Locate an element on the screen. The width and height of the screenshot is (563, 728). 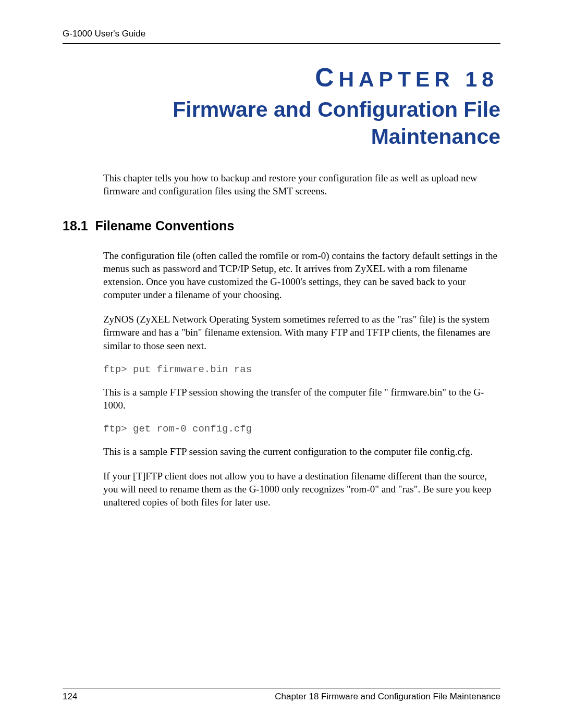
code-sample-1: ftp> put firmware.bin ras is located at coordinates (302, 369).